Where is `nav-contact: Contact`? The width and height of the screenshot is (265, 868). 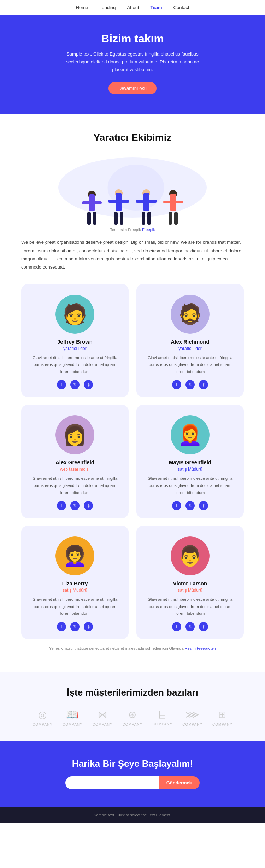
nav-contact: Contact is located at coordinates (182, 8).